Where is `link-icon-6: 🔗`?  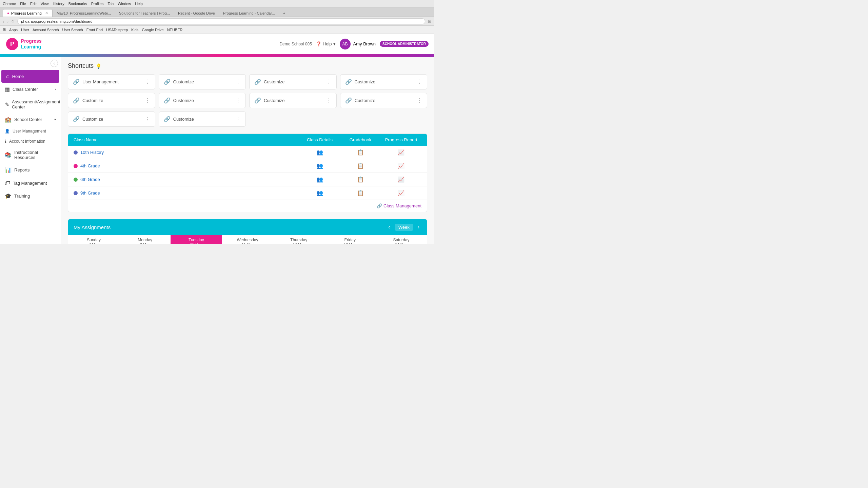
link-icon-6: 🔗 is located at coordinates (258, 100).